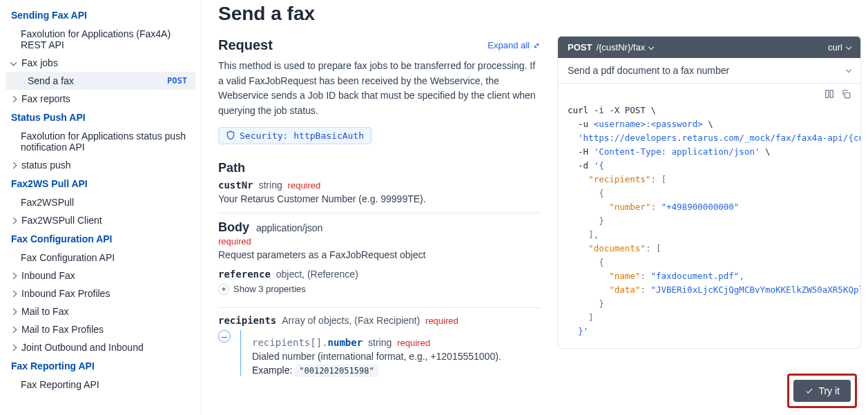  What do you see at coordinates (101, 184) in the screenshot?
I see `nav-section-title: Fax2WS Pull API` at bounding box center [101, 184].